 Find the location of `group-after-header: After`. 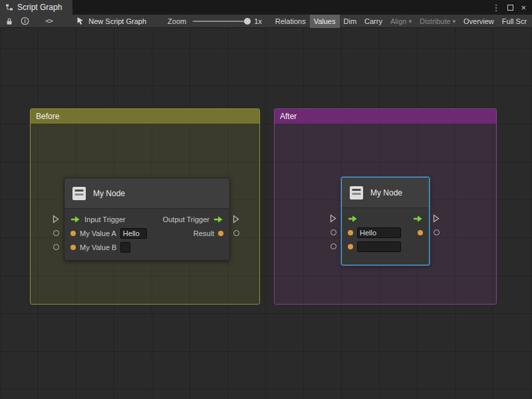

group-after-header: After is located at coordinates (386, 116).